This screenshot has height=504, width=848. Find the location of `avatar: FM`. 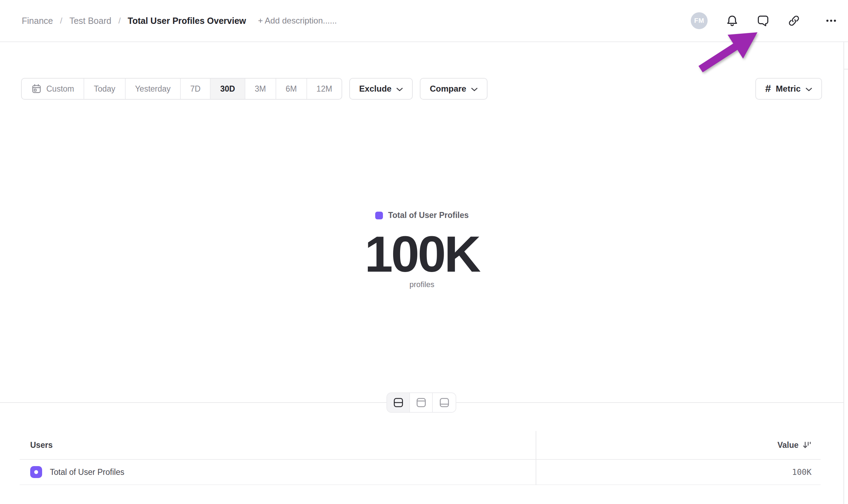

avatar: FM is located at coordinates (699, 21).